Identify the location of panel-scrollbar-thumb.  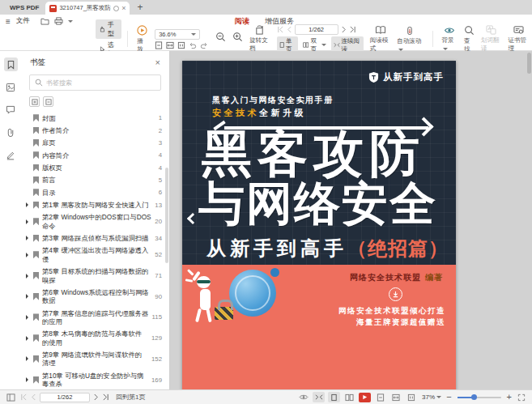
(167, 215).